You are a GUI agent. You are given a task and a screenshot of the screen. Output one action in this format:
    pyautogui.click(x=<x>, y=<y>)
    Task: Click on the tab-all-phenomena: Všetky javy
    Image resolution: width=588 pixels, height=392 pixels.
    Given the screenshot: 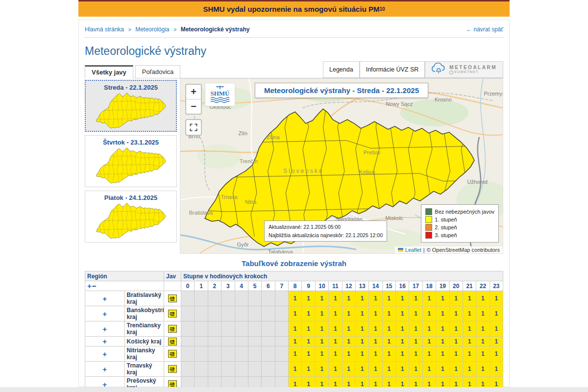 What is the action you would take?
    pyautogui.click(x=109, y=72)
    